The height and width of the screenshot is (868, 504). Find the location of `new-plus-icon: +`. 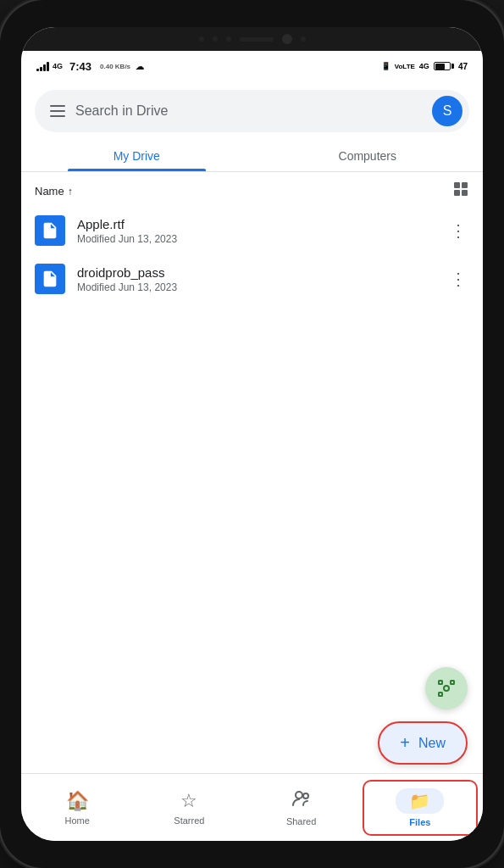

new-plus-icon: + is located at coordinates (405, 743).